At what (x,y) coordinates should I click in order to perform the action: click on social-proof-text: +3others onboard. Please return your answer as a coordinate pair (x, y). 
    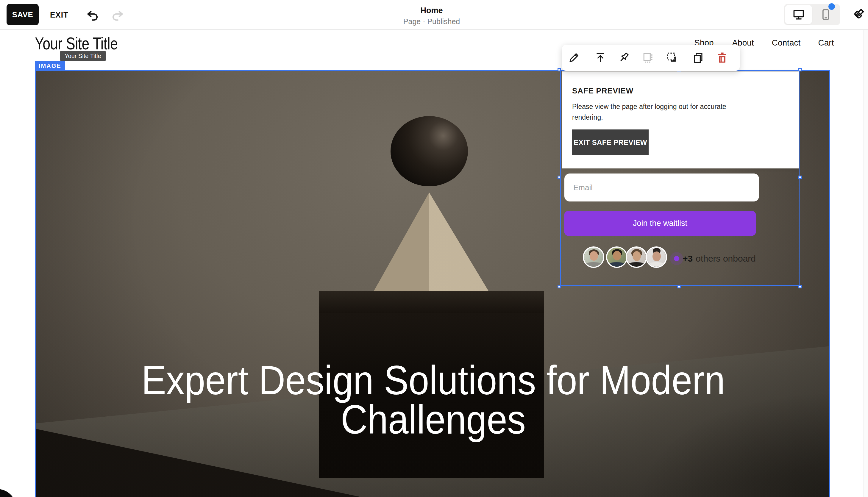
    Looking at the image, I should click on (719, 259).